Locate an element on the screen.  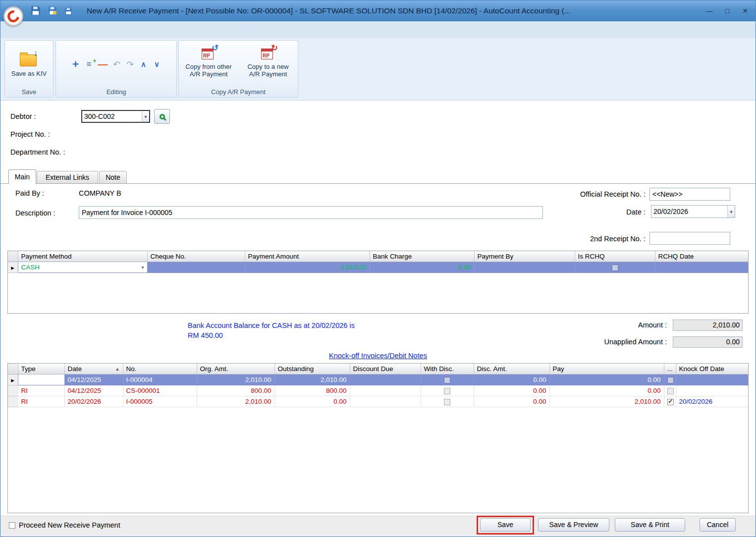
debtor-lookup-button is located at coordinates (162, 116).